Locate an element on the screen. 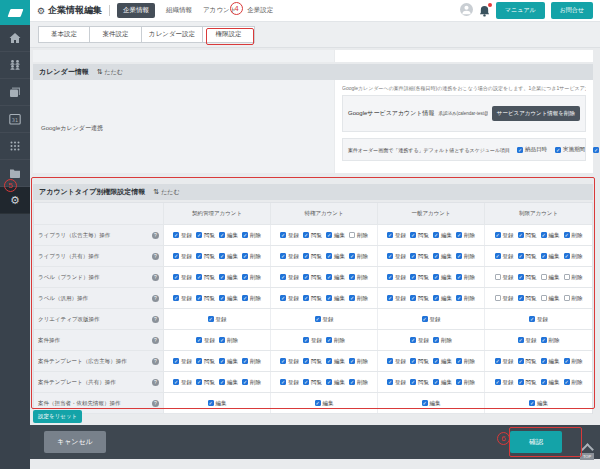 The width and height of the screenshot is (600, 469). subtab-カレンダー設定: カレンダー設定 is located at coordinates (172, 34).